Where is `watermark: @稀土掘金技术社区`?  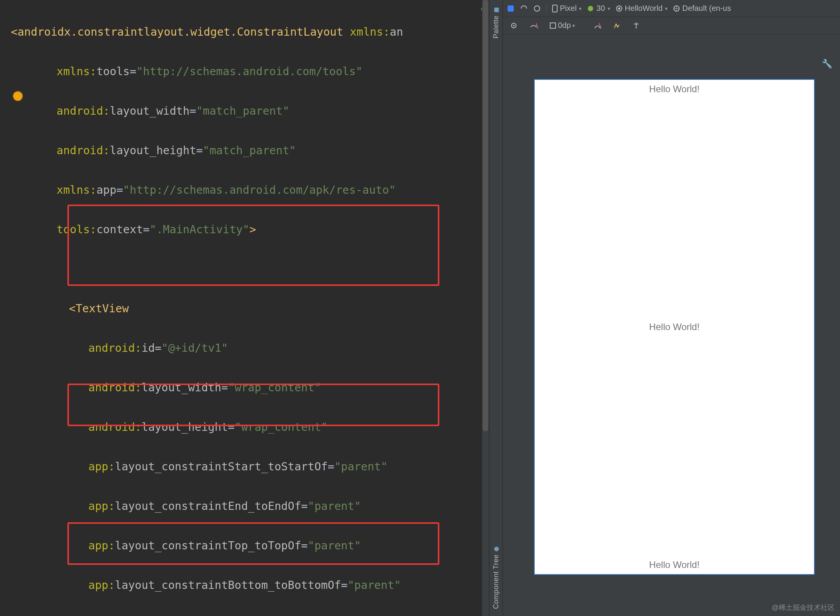 watermark: @稀土掘金技术社区 is located at coordinates (803, 607).